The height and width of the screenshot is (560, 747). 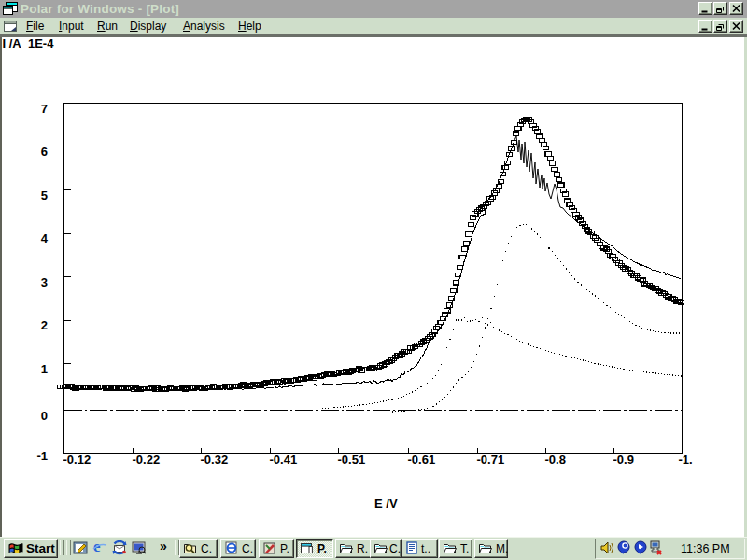 I want to click on svg-text: -0.22, so click(x=147, y=459).